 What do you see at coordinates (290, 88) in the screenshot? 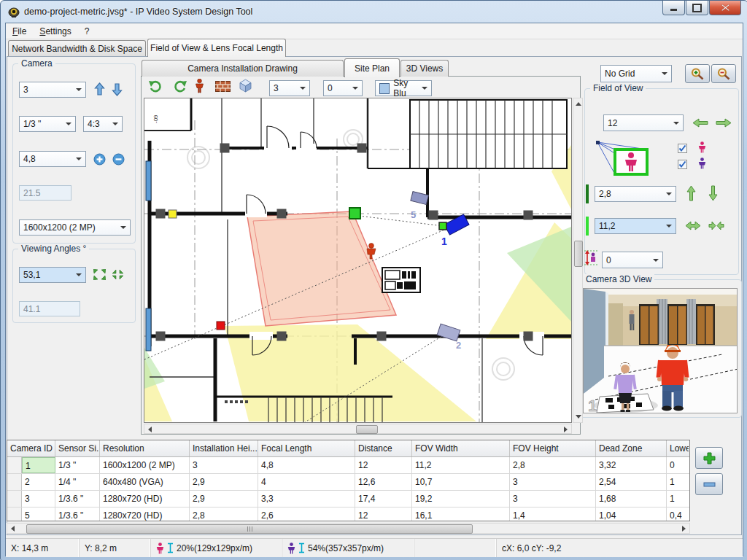
I see `wall-height-select: 3` at bounding box center [290, 88].